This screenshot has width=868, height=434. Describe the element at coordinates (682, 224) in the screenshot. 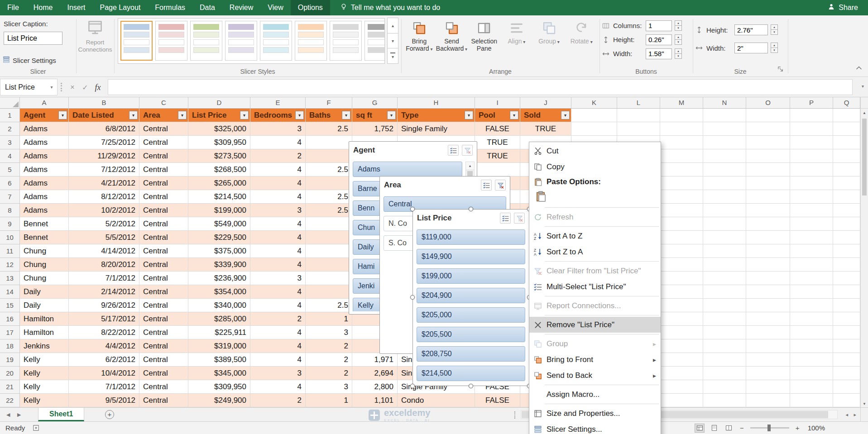

I see `cell-M9` at that location.